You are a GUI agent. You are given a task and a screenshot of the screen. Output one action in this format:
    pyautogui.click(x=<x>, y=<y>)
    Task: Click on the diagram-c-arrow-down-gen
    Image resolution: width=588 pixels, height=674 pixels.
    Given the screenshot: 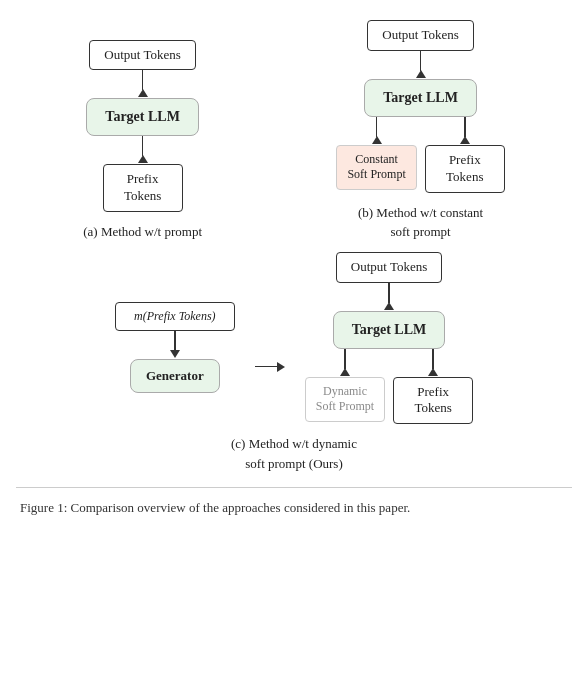 What is the action you would take?
    pyautogui.click(x=175, y=345)
    